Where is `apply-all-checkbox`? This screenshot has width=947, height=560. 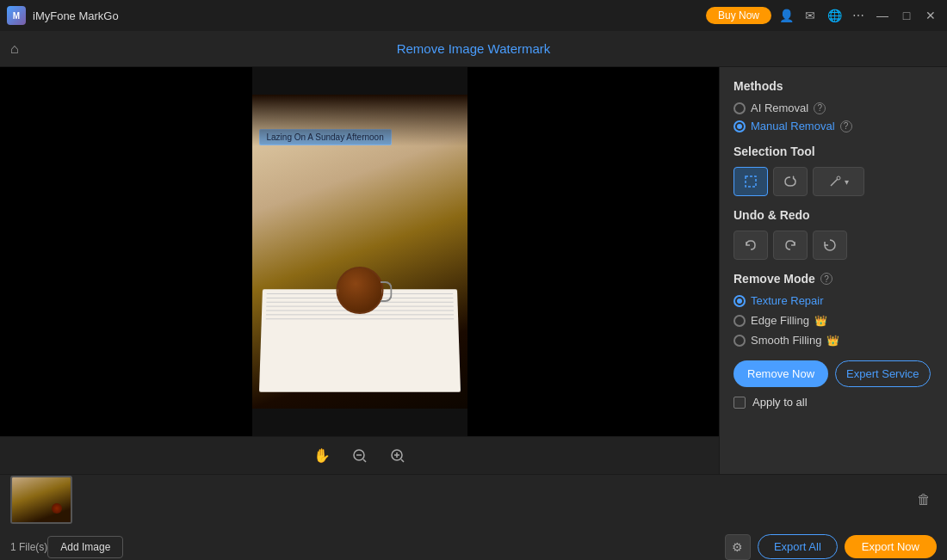 apply-all-checkbox is located at coordinates (740, 403).